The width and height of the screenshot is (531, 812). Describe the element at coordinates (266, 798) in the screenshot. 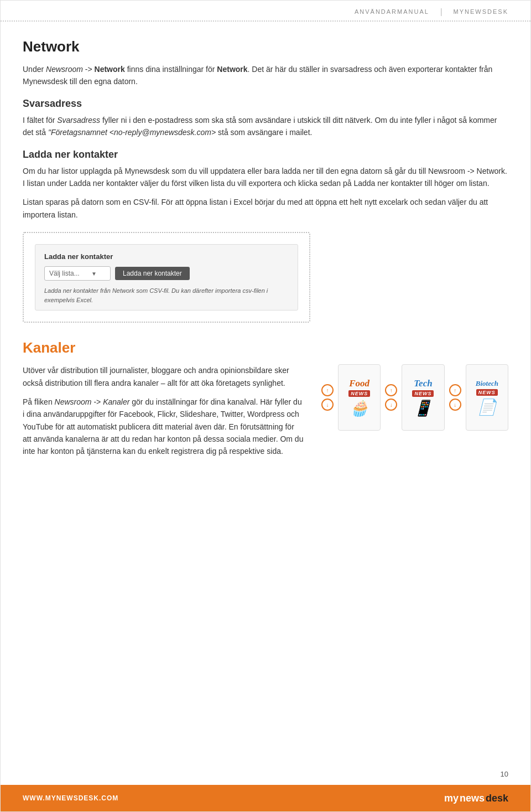

I see `footer-bar: WWW.MYNEWSDESK.COM my news desk` at that location.